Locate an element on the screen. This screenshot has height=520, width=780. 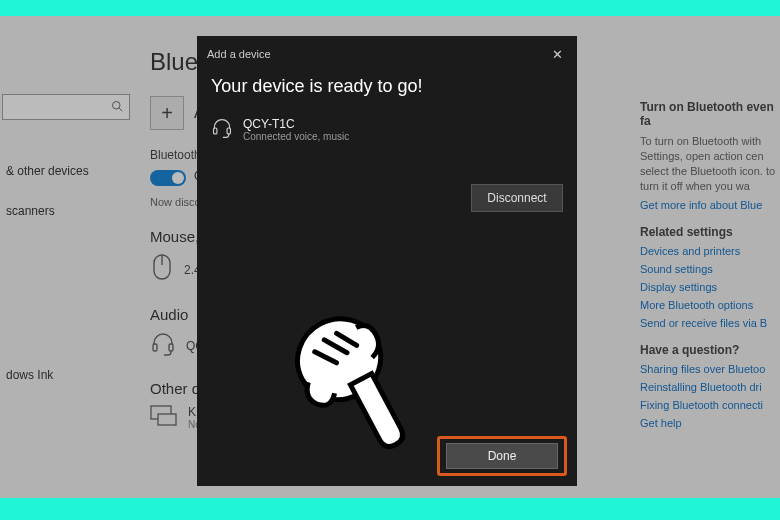
search-icon is located at coordinates (117, 108).